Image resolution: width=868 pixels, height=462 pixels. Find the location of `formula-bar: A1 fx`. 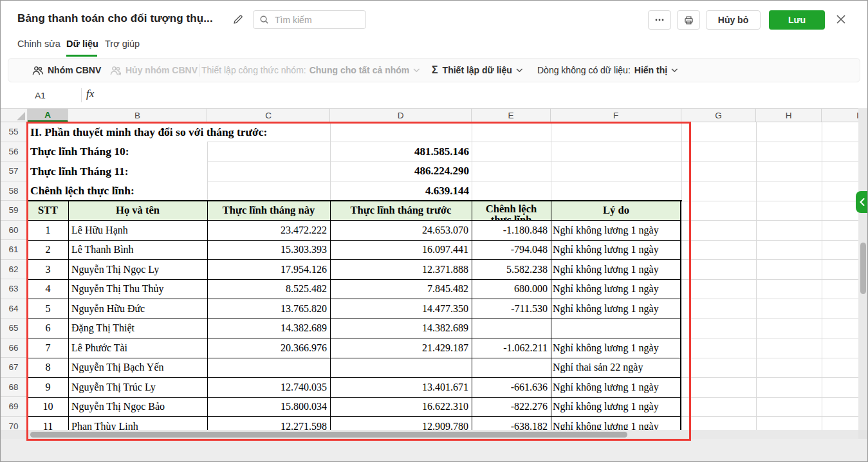

formula-bar: A1 fx is located at coordinates (434, 95).